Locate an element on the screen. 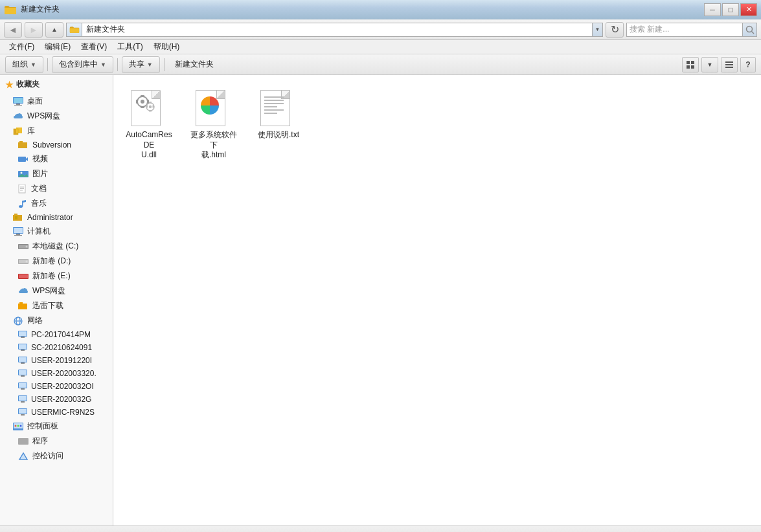 The width and height of the screenshot is (761, 532). address-dropdown: ▼ is located at coordinates (598, 30).